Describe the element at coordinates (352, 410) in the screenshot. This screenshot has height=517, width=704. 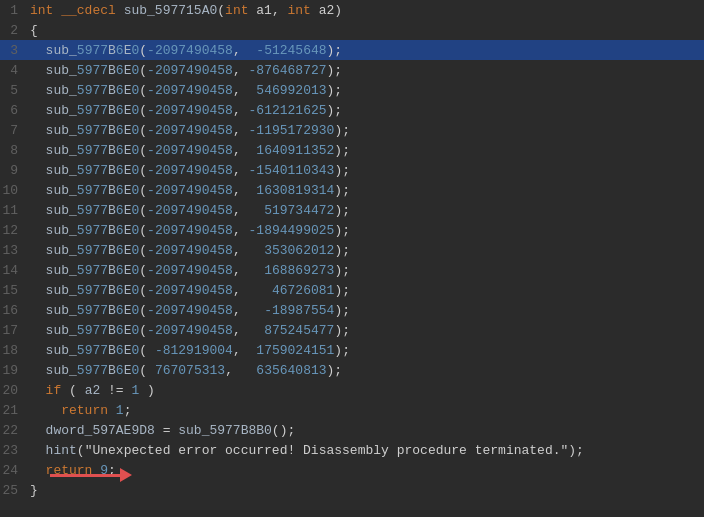
I see `code-line: 21 return 1;` at that location.